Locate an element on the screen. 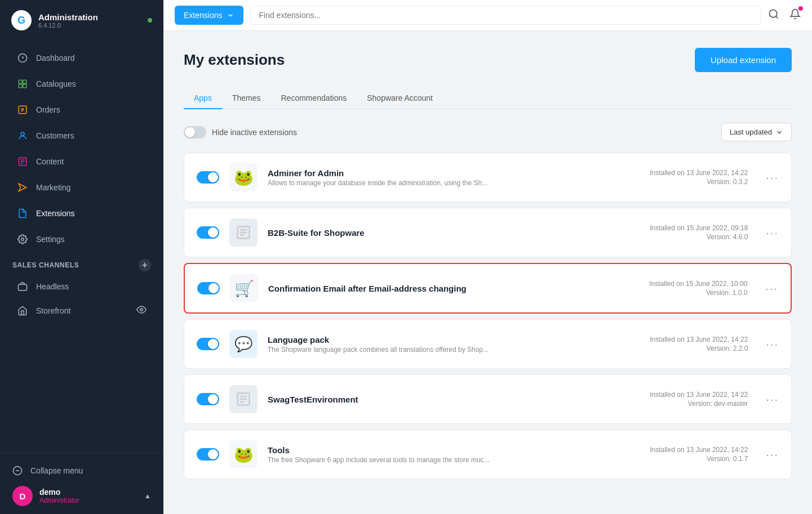 The image size is (812, 514). ext-name-b2b: B2B-Suite for Shopware is located at coordinates (452, 233).